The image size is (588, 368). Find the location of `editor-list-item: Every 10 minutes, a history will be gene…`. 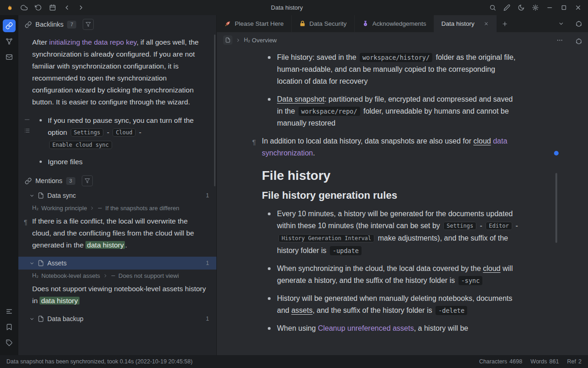

editor-list-item: Every 10 minutes, a history will be gene… is located at coordinates (391, 232).